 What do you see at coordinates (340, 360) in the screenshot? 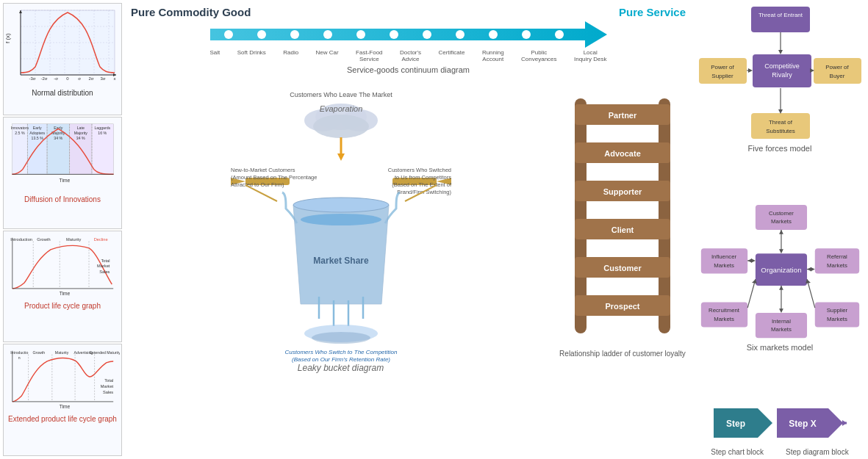
I see `svg-text:(Based on Our Firm's Retention: (Based on Our Firm's Retention Rate)` at bounding box center [340, 360].